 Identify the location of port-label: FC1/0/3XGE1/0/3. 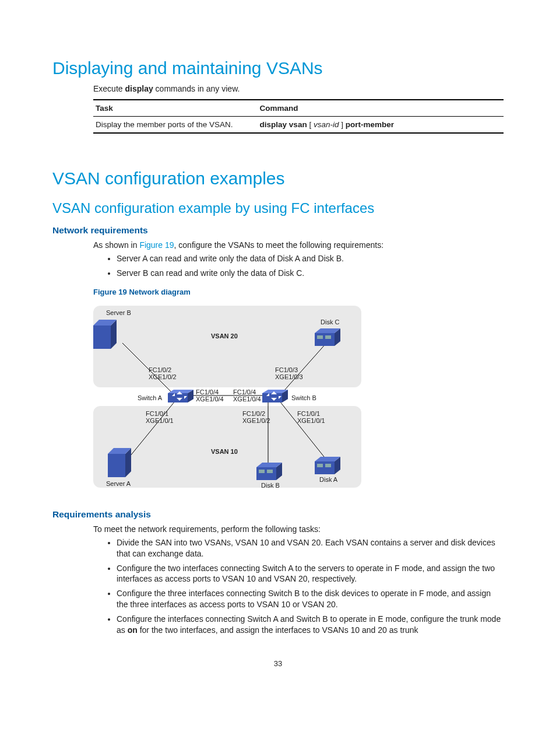
(289, 373).